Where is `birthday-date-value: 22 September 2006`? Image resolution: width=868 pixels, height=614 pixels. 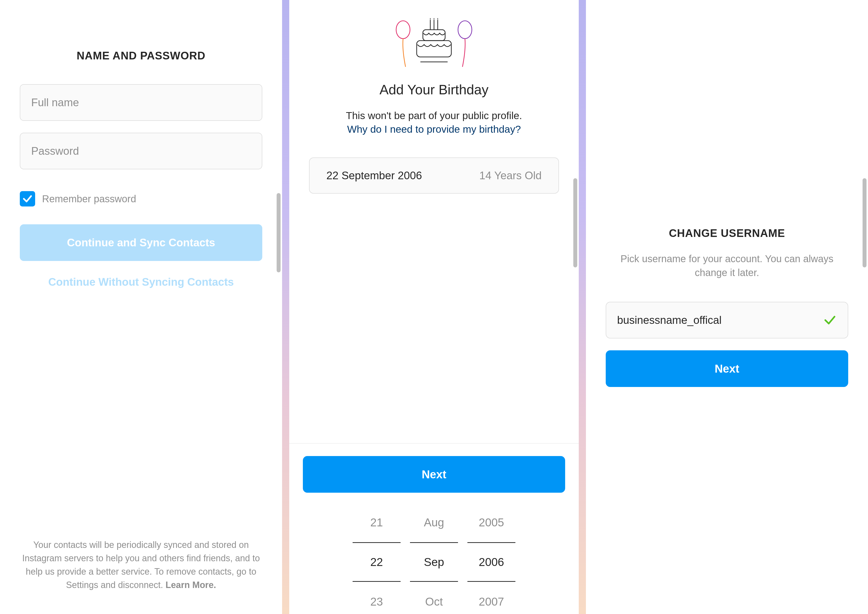 birthday-date-value: 22 September 2006 is located at coordinates (374, 176).